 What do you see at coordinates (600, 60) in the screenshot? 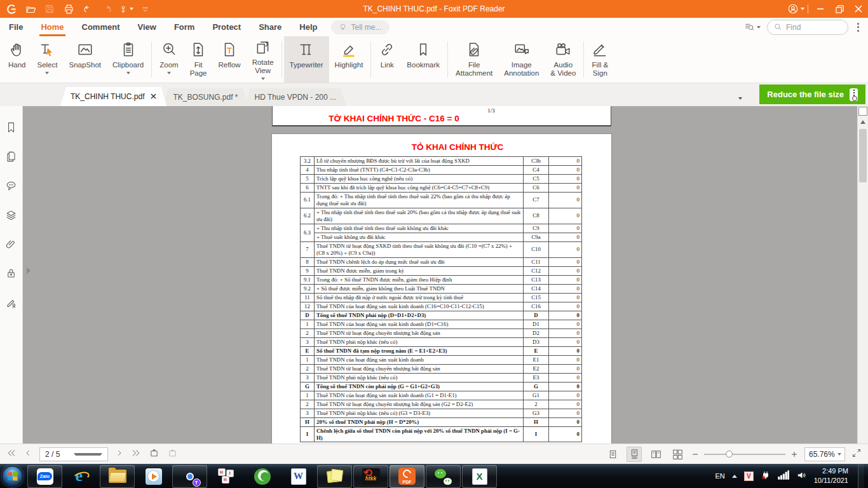
I see `fill-sign-button: Fill & Sign` at bounding box center [600, 60].